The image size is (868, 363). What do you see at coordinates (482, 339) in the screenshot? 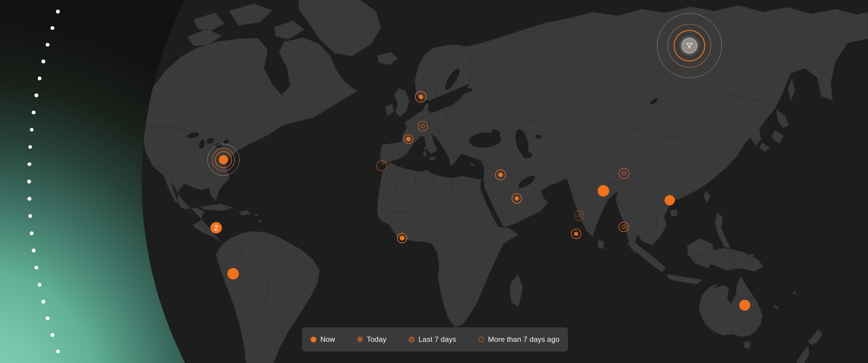
I see `legend-older-icon` at bounding box center [482, 339].